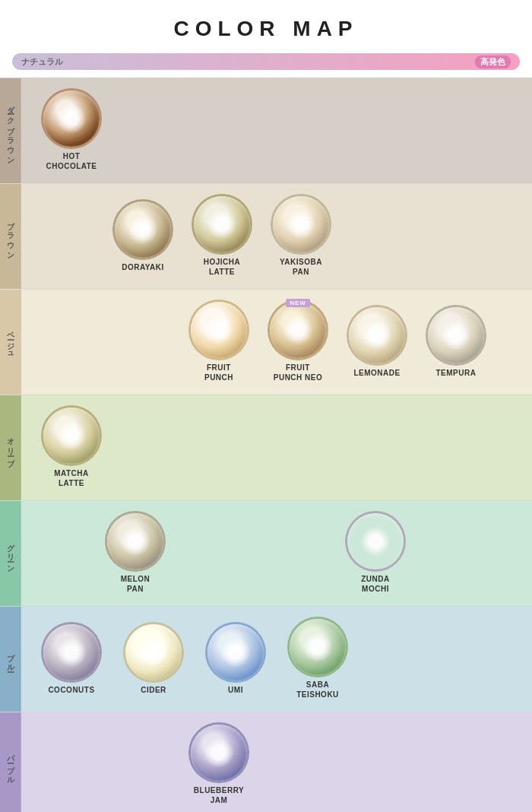 This screenshot has height=812, width=532. What do you see at coordinates (301, 224) in the screenshot?
I see `lens-circle-yakisoba-pan` at bounding box center [301, 224].